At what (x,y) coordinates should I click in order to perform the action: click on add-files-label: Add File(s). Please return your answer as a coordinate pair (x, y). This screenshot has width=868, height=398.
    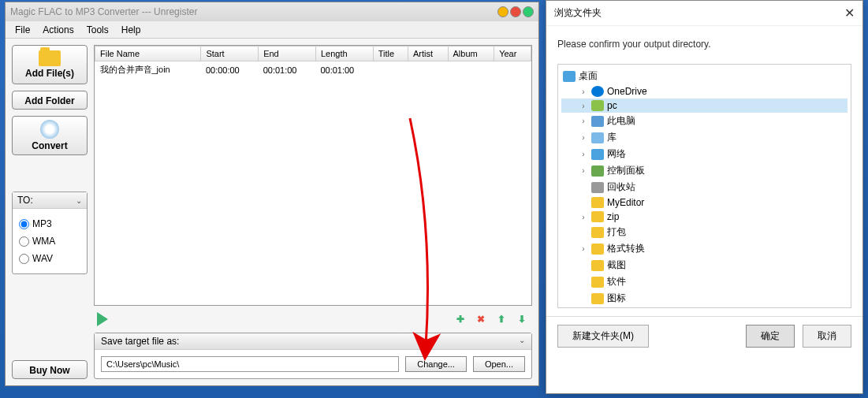
    Looking at the image, I should click on (50, 73).